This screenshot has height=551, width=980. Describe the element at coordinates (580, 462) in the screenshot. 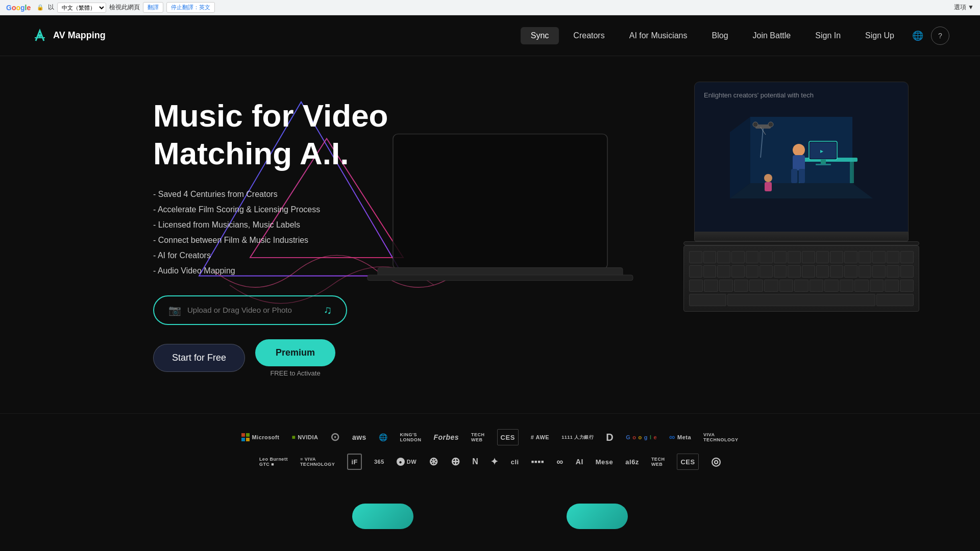

I see `partner-ai-logo: AI` at that location.